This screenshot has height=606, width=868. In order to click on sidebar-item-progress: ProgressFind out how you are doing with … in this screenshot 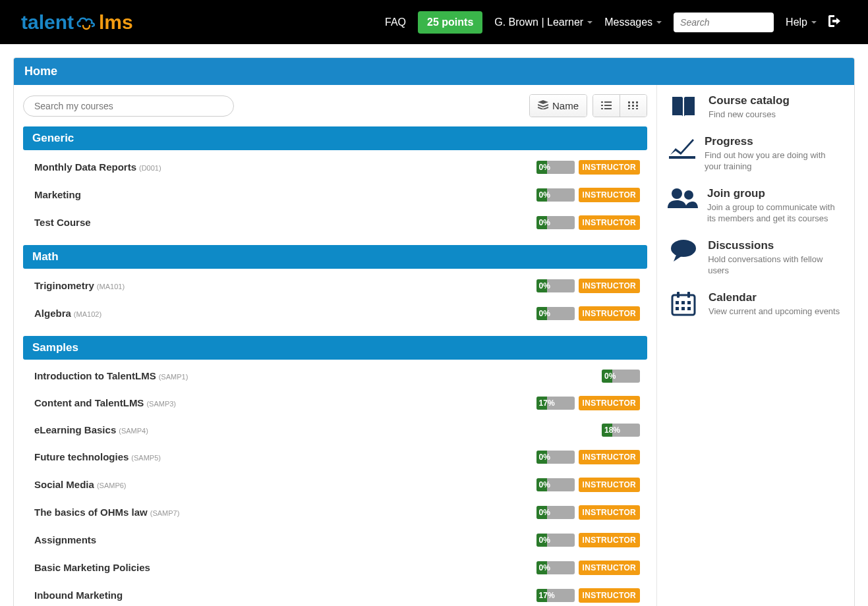, I will do `click(755, 154)`.